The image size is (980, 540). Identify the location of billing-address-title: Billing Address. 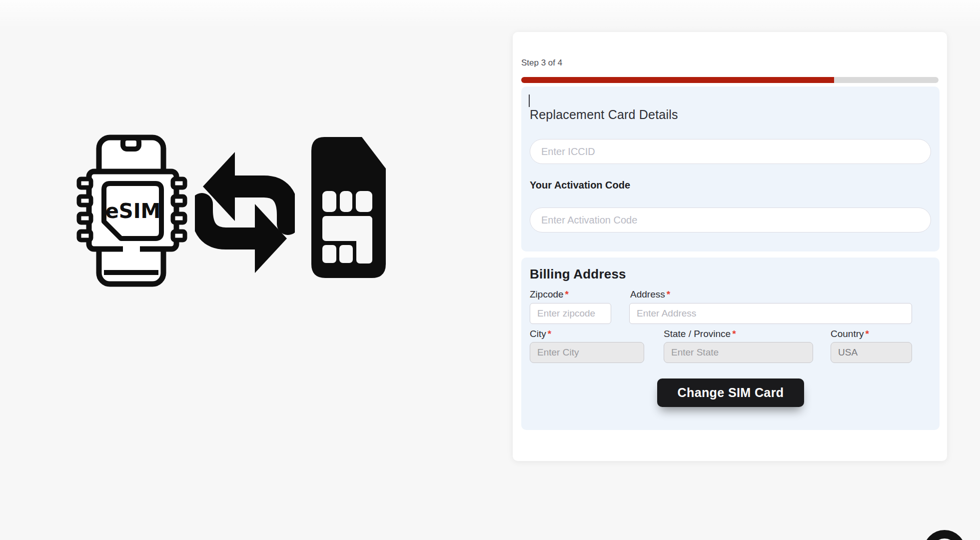
(578, 274).